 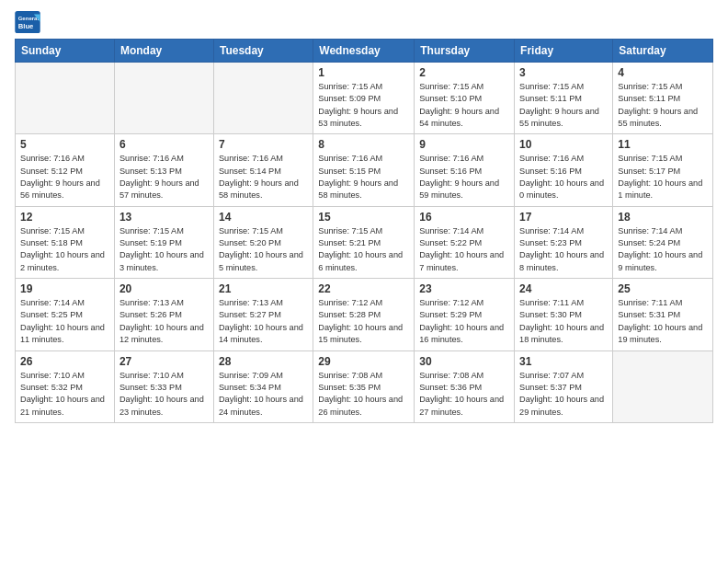 What do you see at coordinates (364, 250) in the screenshot?
I see `day-info: Sunrise: 7:15 AMSunset: 5:21 PMDaylight:…` at bounding box center [364, 250].